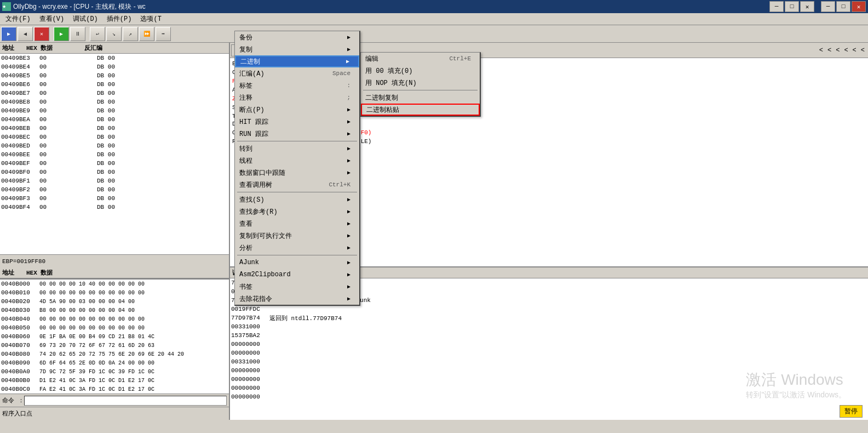  I want to click on menu-entry-copy-exec: 复制到可执行文件 ▶, so click(297, 236).